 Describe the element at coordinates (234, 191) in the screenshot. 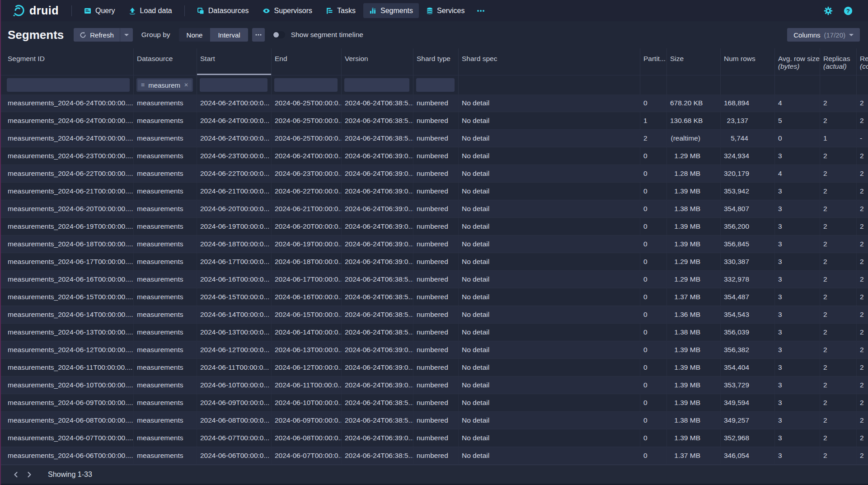

I see `cell-start: 2024-06-21T00:00:0...` at that location.